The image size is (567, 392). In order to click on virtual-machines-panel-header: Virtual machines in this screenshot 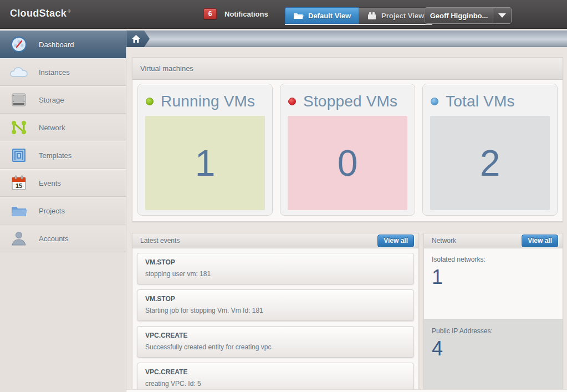, I will do `click(348, 69)`.